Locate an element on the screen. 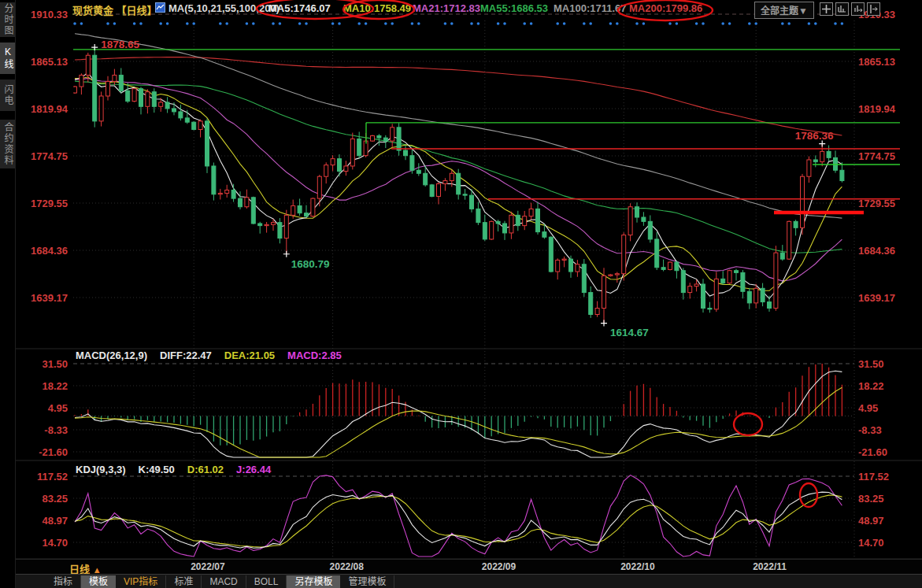 This screenshot has width=922, height=588. sidebar-tab-合约资料: 合约资料 is located at coordinates (8, 144).